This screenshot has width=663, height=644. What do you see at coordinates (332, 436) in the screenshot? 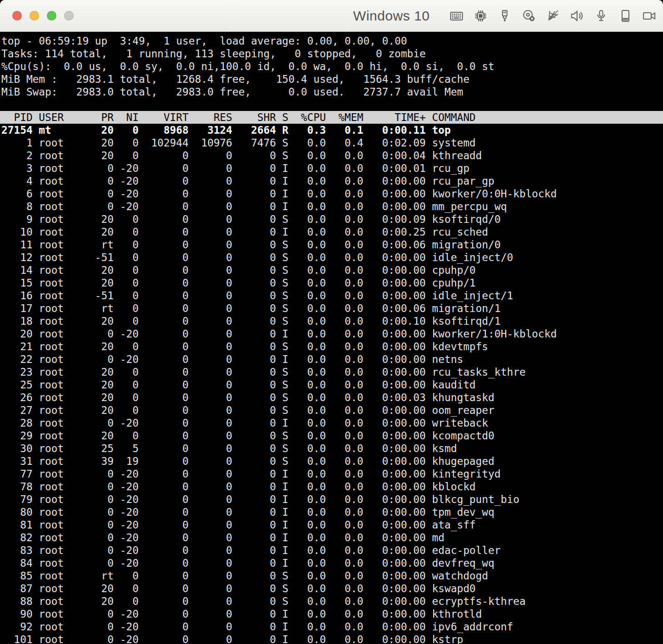
I see `process-row: 29 root 20 0 0 0 0 S 0.0 0.0 0:00.00 kco…` at bounding box center [332, 436].